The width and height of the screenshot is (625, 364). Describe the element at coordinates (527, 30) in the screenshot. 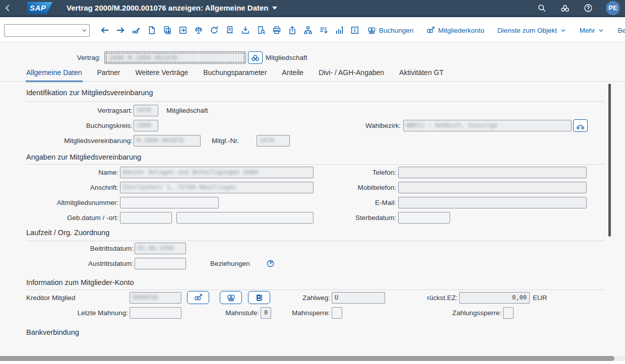

I see `dienste-zum-objekt-label: Dienste zum Objekt` at that location.